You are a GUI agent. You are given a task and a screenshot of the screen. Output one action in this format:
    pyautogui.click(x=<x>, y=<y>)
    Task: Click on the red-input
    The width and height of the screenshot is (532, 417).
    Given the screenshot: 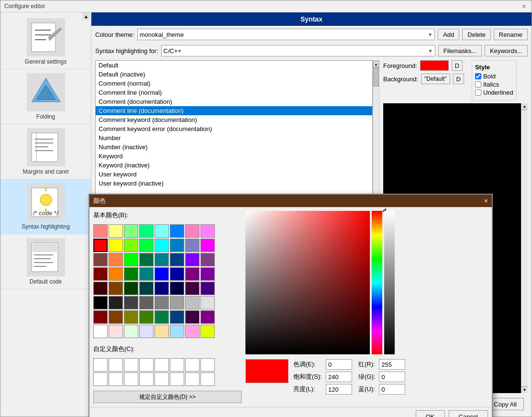 What is the action you would take?
    pyautogui.click(x=392, y=364)
    